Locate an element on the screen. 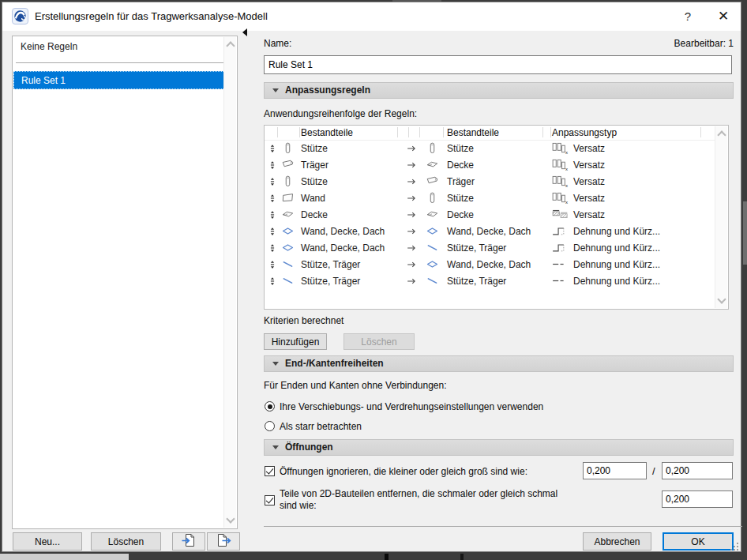 The height and width of the screenshot is (560, 747). checkbox-ignore-openings-label: Öffnungen ignorieren, die kleiner oder g… is located at coordinates (404, 472).